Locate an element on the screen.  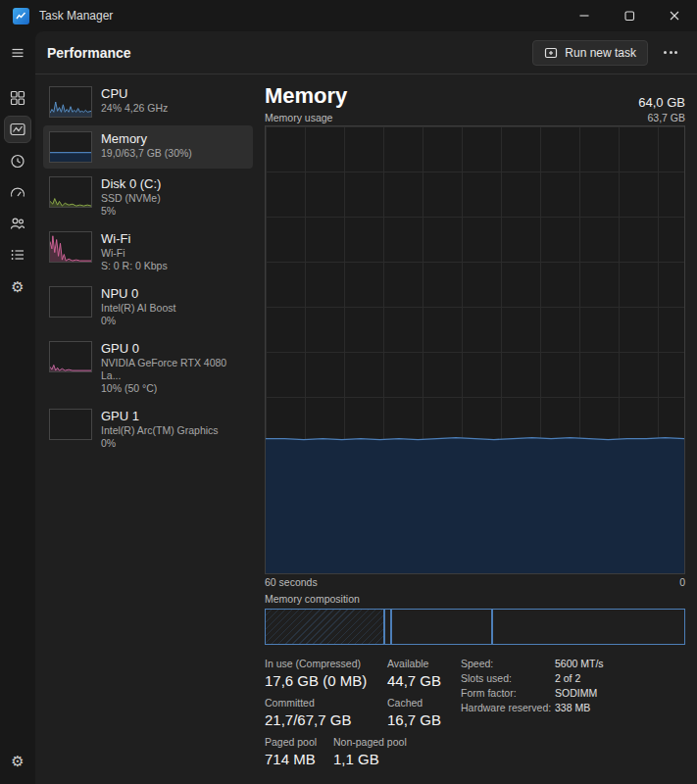
memory-composition-label: Memory composition is located at coordinates (474, 599).